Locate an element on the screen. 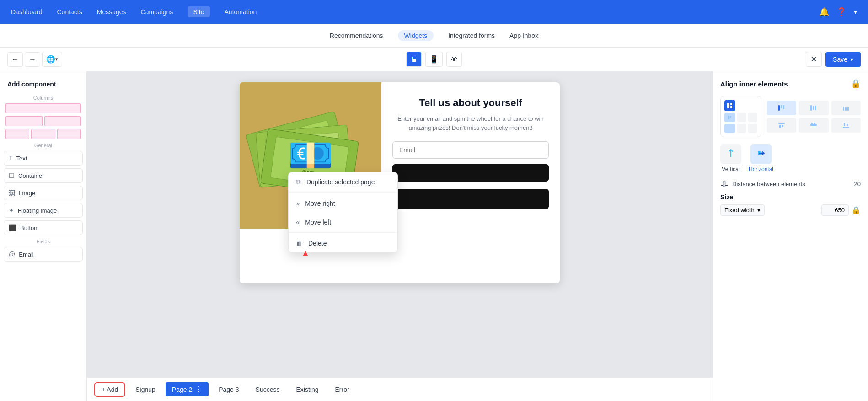 The image size is (868, 401). nav-dashboard: Dashboard is located at coordinates (27, 12).